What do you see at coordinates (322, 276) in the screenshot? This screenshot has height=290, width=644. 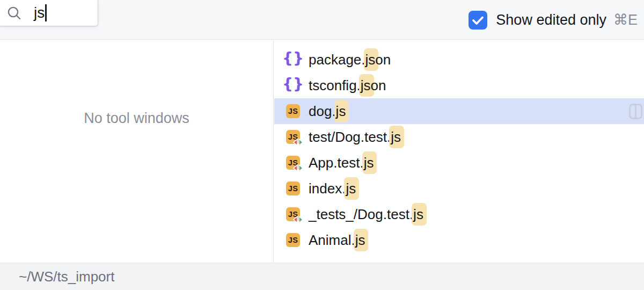 I see `status-bar: ~/WS/ts_import` at bounding box center [322, 276].